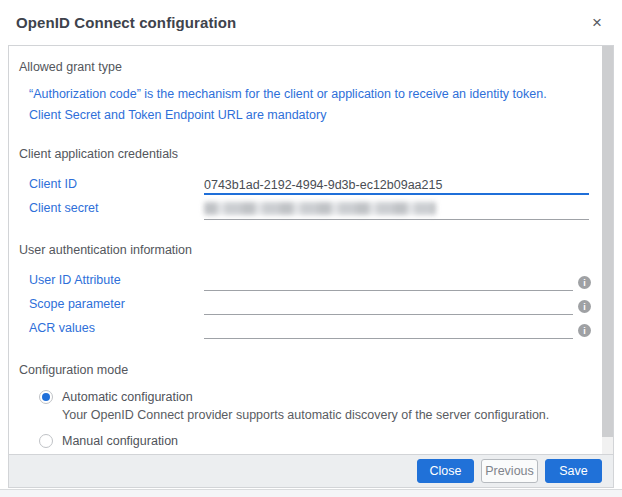 The height and width of the screenshot is (497, 622). I want to click on client-secret-masked-value, so click(320, 208).